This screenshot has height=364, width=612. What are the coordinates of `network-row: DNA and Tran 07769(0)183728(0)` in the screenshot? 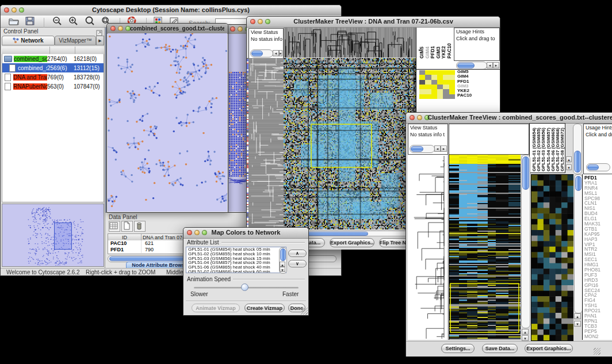 It's located at (53, 77).